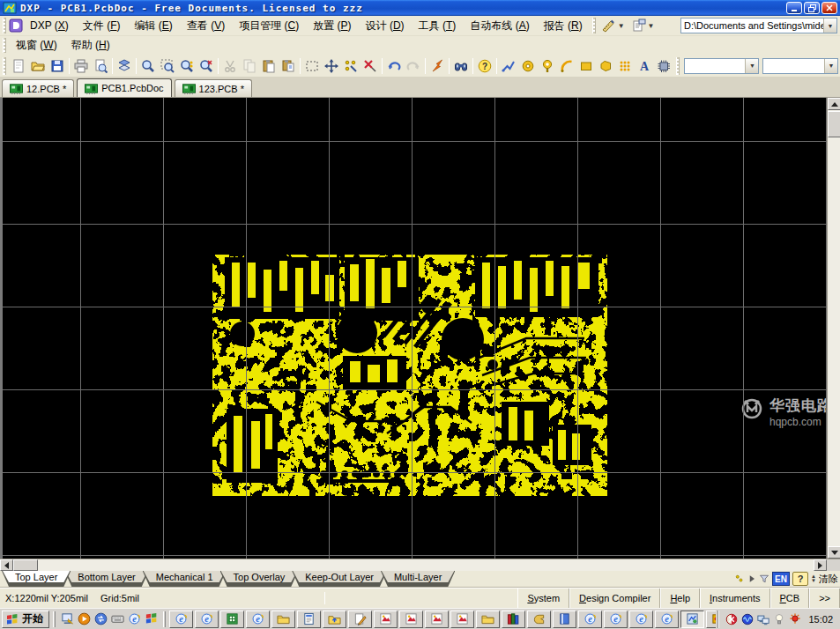 The image size is (840, 629). I want to click on zoom-points-button, so click(187, 66).